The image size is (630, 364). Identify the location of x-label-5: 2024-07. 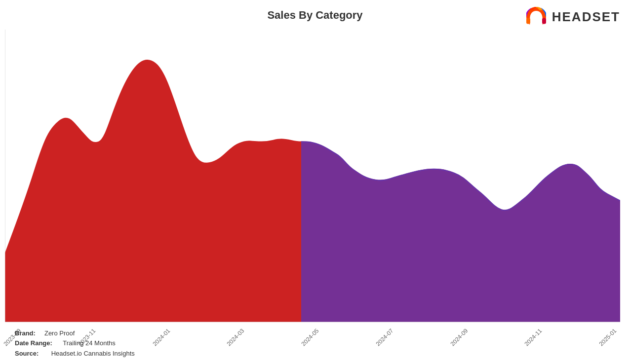
(385, 337).